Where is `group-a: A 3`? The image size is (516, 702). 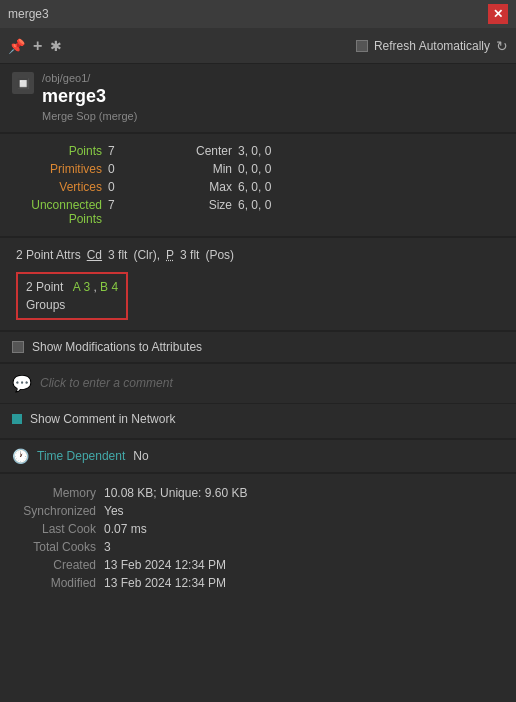
group-a: A 3 is located at coordinates (82, 287).